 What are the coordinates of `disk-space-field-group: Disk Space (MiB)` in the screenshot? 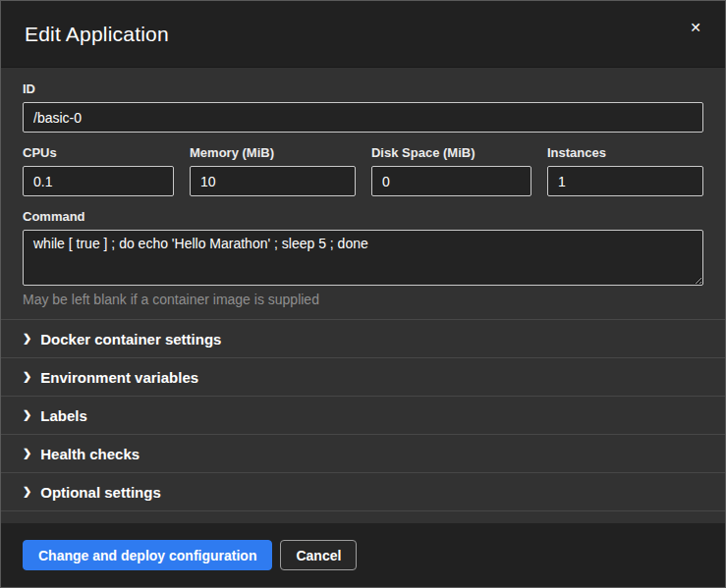 It's located at (452, 171).